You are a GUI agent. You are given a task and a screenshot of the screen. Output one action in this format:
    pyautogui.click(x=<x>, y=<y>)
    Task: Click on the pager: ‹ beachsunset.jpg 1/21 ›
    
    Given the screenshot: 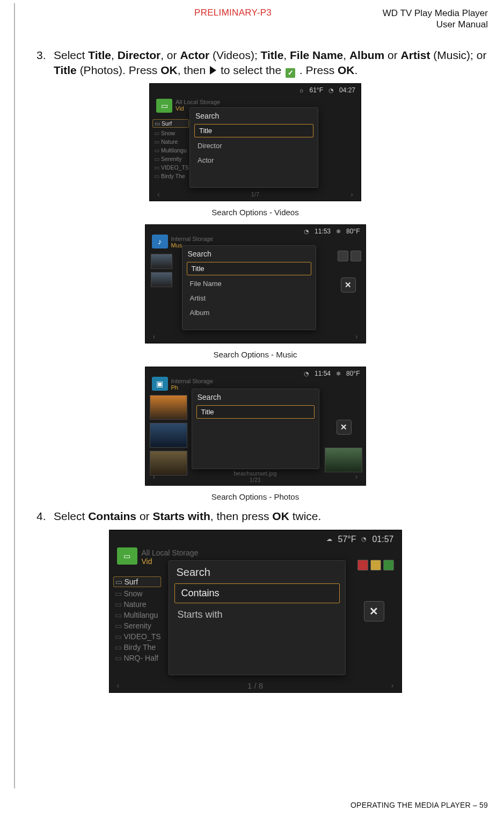 What is the action you would take?
    pyautogui.click(x=255, y=477)
    